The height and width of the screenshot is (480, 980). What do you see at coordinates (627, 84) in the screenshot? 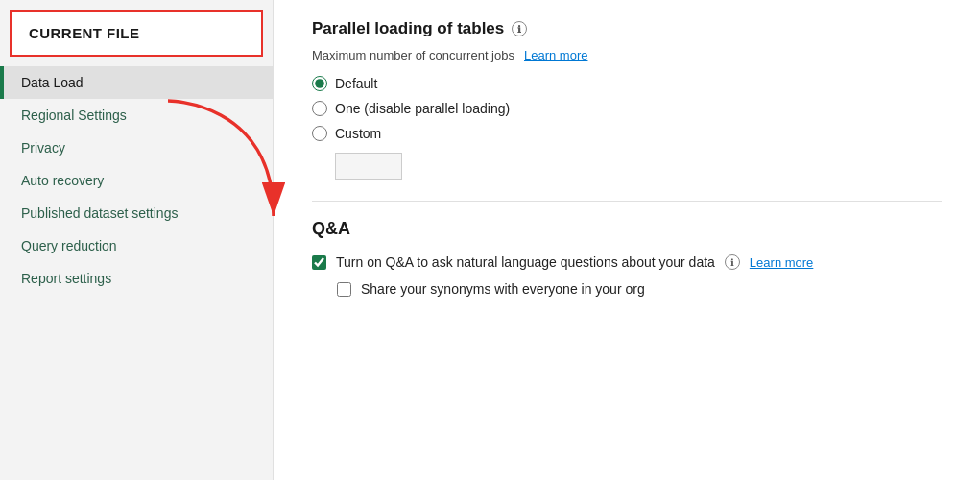
I see `radio-default-option: Default` at bounding box center [627, 84].